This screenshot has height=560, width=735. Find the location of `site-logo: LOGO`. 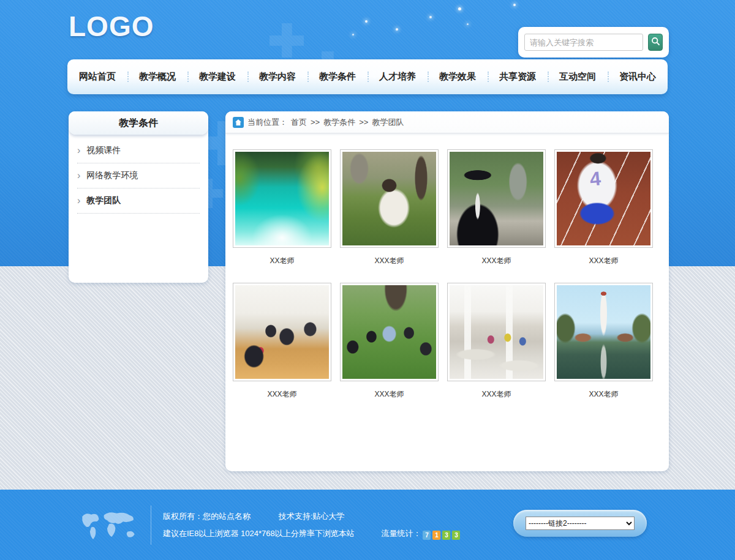

site-logo: LOGO is located at coordinates (111, 26).